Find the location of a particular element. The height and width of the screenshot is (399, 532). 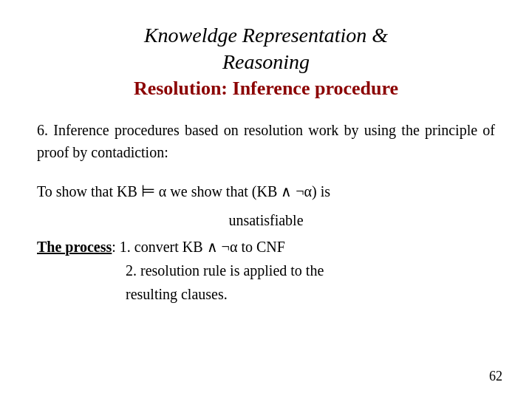

process-line-2: 2. resolution rule is applied to the is located at coordinates (310, 270).